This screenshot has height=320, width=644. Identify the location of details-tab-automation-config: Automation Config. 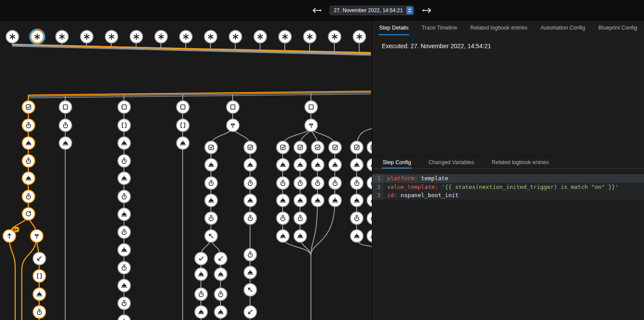
(563, 28).